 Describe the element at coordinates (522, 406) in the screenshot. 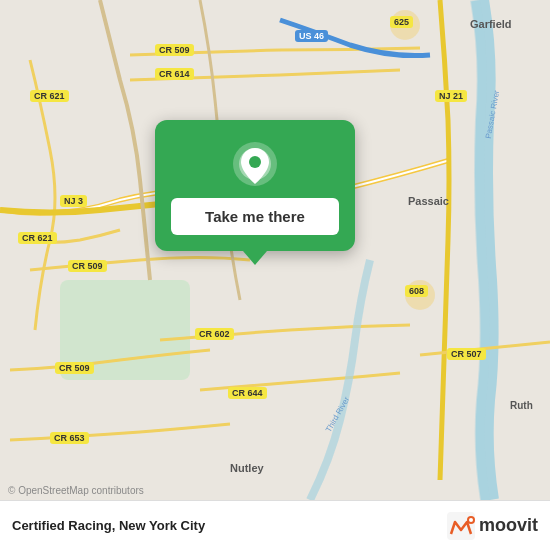

I see `label-ruth: Ruth` at that location.